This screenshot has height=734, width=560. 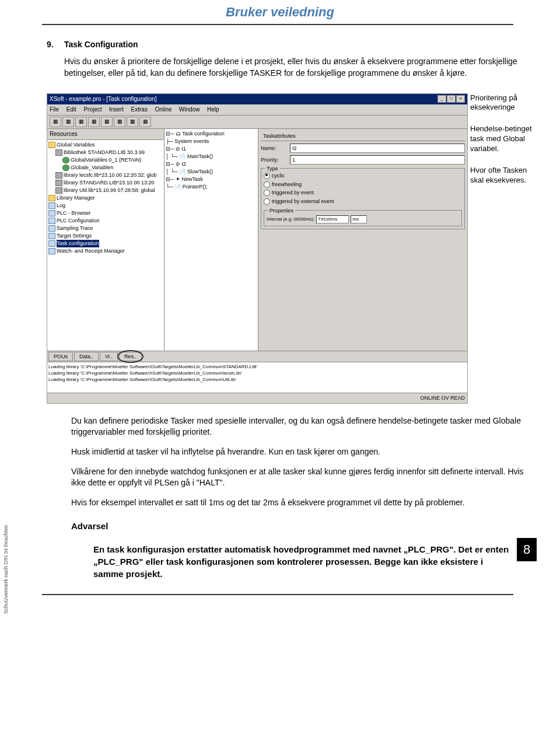 What do you see at coordinates (131, 357) in the screenshot?
I see `tab-res: Res..` at bounding box center [131, 357].